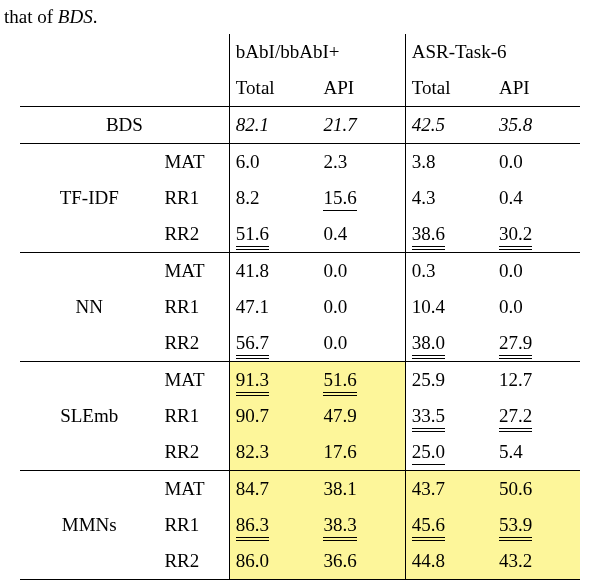 Image resolution: width=592 pixels, height=580 pixels. What do you see at coordinates (449, 272) in the screenshot?
I see `cell: 0.3` at bounding box center [449, 272].